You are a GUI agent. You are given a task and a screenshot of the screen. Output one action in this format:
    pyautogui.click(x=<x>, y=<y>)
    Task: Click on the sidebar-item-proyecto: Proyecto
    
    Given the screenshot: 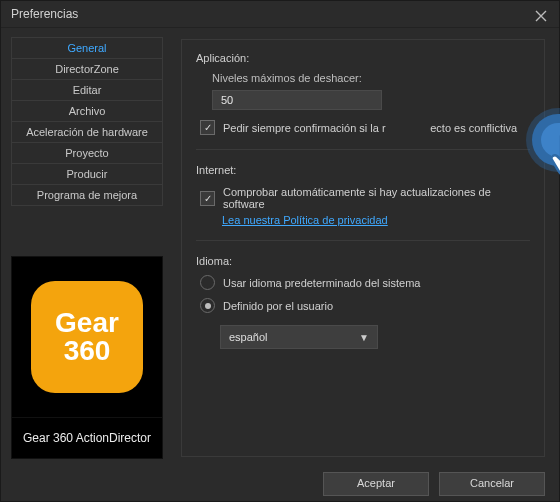 What is the action you would take?
    pyautogui.click(x=87, y=154)
    